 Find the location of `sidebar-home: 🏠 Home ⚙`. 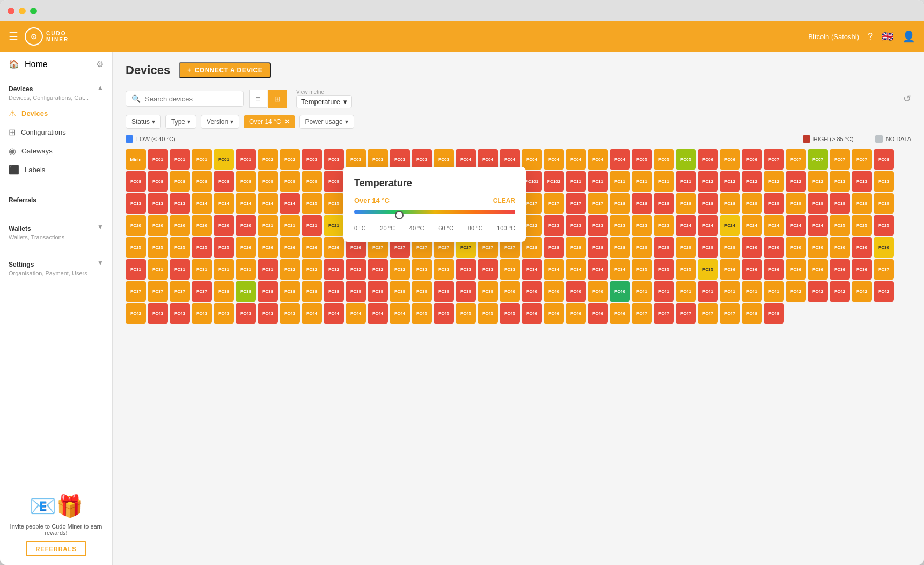

sidebar-home: 🏠 Home ⚙ is located at coordinates (56, 64).